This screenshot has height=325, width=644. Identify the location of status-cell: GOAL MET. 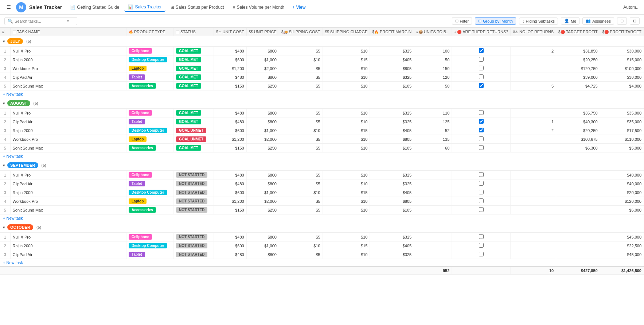
(194, 148).